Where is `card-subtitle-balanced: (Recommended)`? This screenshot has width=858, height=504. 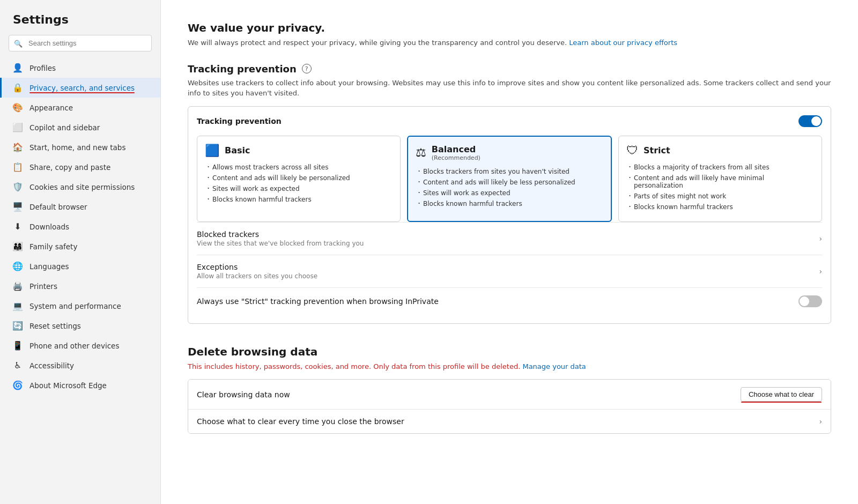 card-subtitle-balanced: (Recommended) is located at coordinates (456, 158).